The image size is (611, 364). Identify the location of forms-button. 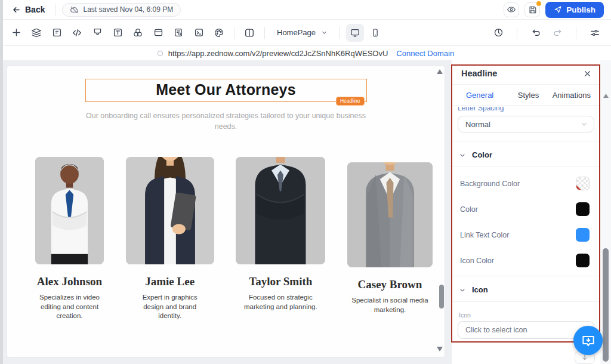
(57, 33).